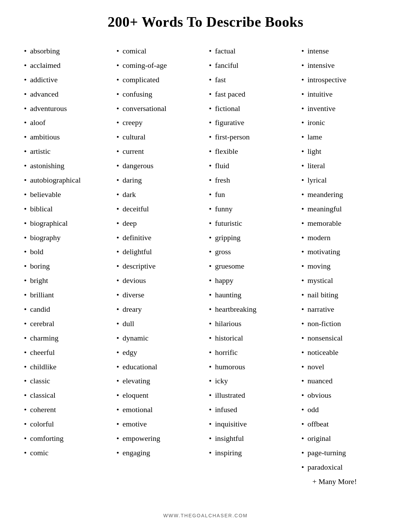 Image resolution: width=411 pixels, height=532 pixels. What do you see at coordinates (67, 80) in the screenshot?
I see `list-item: addictive` at bounding box center [67, 80].